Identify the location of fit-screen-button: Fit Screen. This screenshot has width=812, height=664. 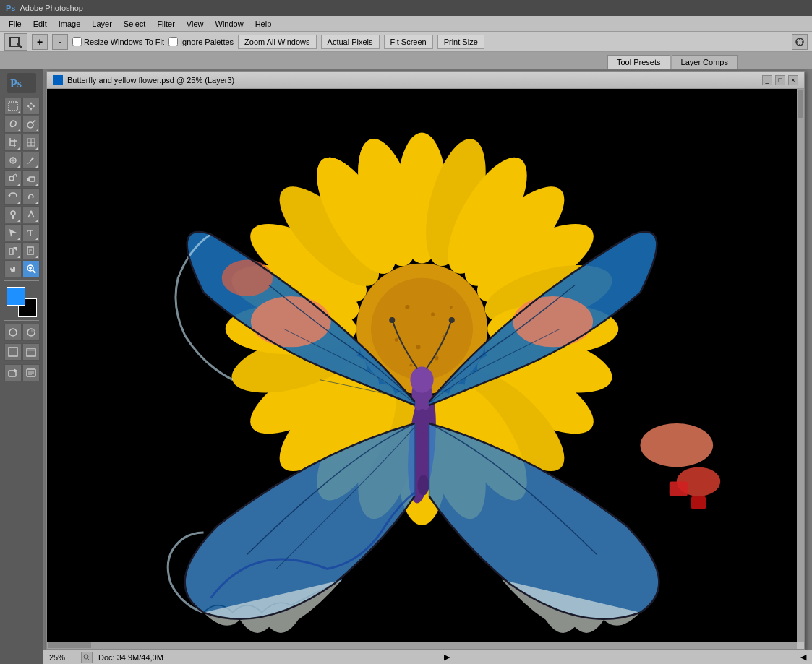
(409, 42).